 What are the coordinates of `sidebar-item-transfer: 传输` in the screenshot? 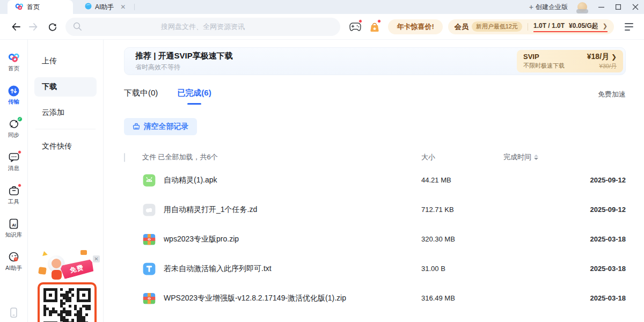 It's located at (14, 96).